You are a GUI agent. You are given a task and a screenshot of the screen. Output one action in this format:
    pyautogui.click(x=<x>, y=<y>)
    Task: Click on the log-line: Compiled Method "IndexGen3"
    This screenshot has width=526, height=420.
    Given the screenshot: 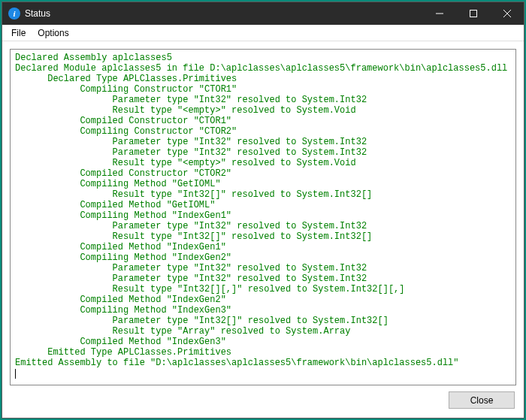 What is the action you would take?
    pyautogui.click(x=263, y=342)
    